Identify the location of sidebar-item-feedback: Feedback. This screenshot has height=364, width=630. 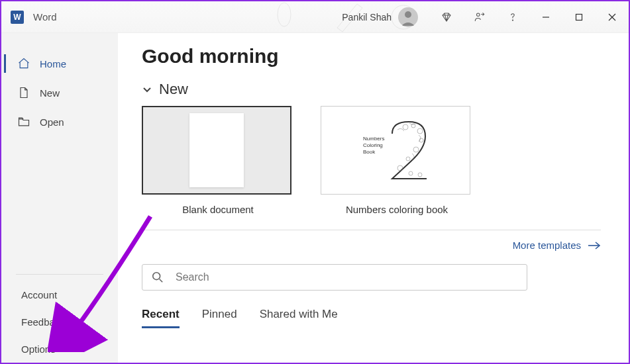
(60, 322).